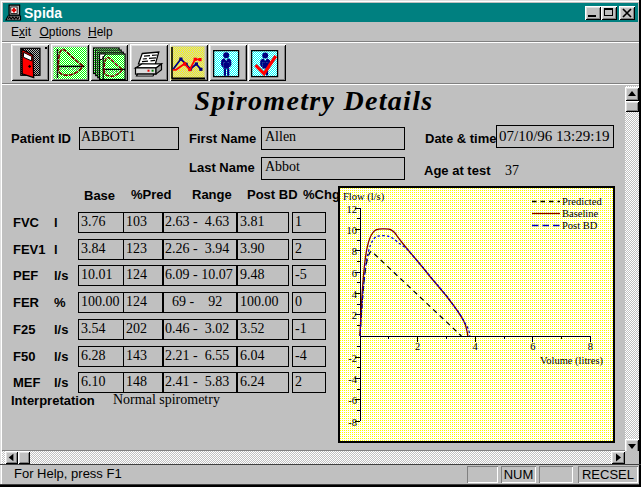  I want to click on svg-text: Predicted, so click(582, 202).